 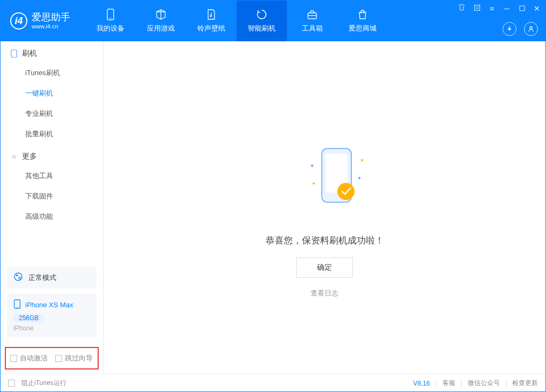 I want to click on status-bar: 阻止iTunes运行 V8.16 | 客服 | 微信公众号 | 检查更新, so click(x=273, y=383).